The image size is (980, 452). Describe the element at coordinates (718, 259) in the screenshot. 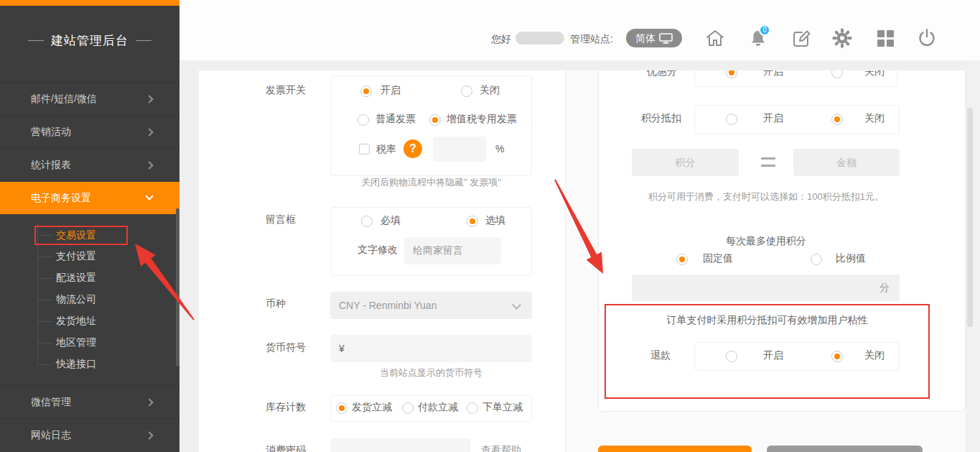

I see `fixed-value-label: 固定值` at that location.